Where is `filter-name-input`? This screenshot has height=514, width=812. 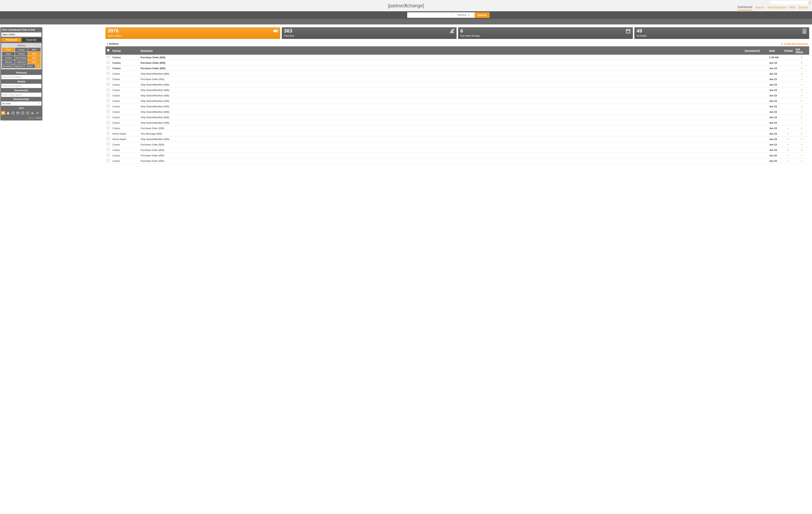 filter-name-input is located at coordinates (21, 34).